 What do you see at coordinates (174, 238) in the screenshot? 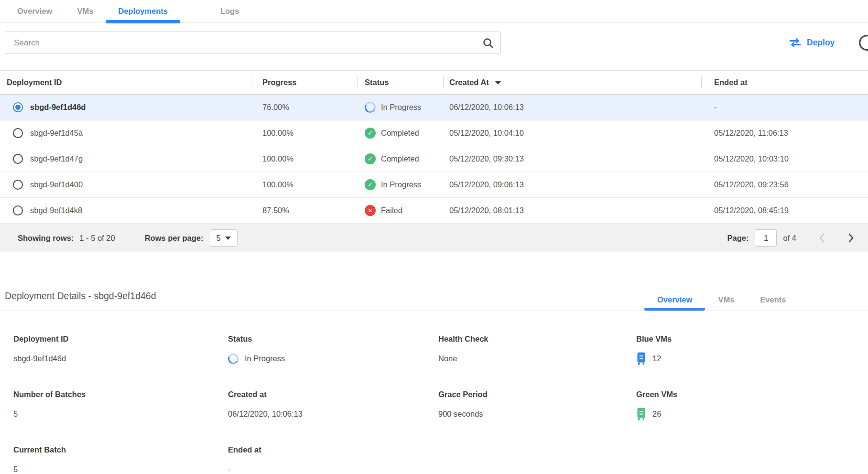
I see `rows-per-page-label: Rows per page:` at bounding box center [174, 238].